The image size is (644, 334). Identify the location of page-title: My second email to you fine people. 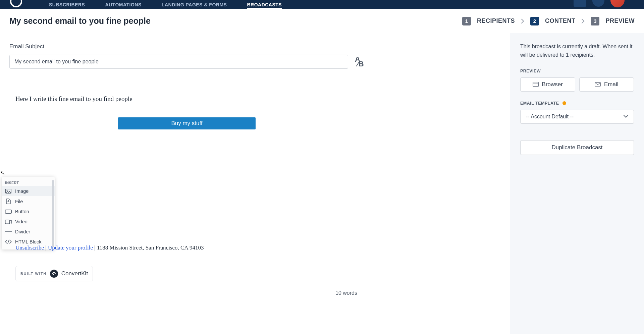
(80, 21).